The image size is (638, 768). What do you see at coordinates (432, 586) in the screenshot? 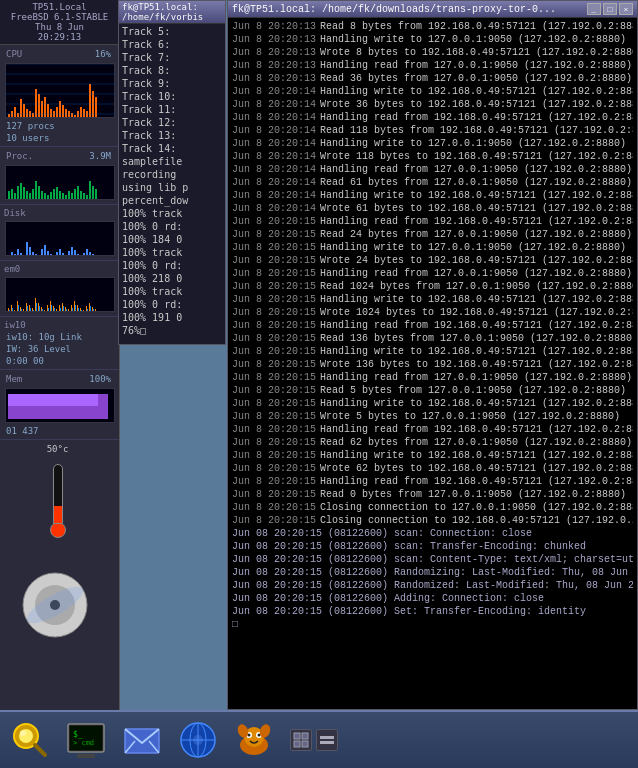
I see `status-line: Jun 08 20:20:15 (08122600) Randomized: L…` at bounding box center [432, 586].